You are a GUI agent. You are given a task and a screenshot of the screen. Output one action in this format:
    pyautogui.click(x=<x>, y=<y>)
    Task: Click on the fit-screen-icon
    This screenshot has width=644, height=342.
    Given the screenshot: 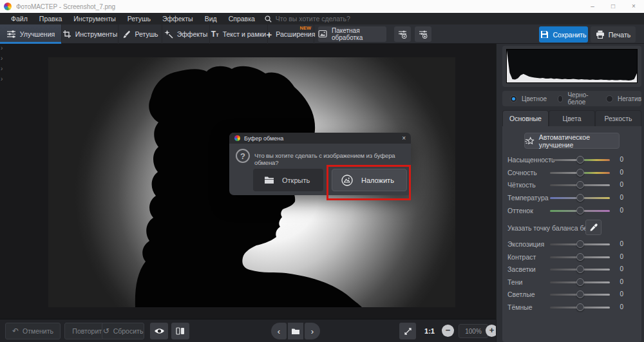 What is the action you would take?
    pyautogui.click(x=408, y=331)
    